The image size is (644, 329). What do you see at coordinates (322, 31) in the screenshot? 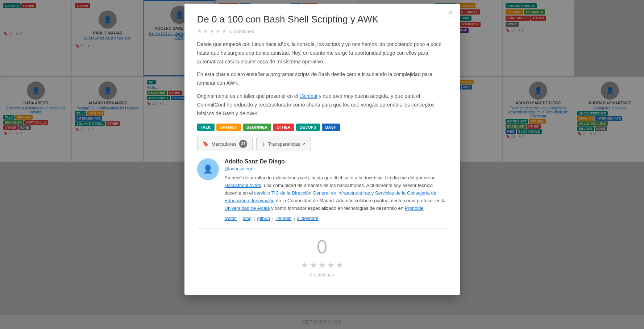
I see `modal-rating: ★ ★ ★ ★ ★ 0 opiniones` at bounding box center [322, 31].